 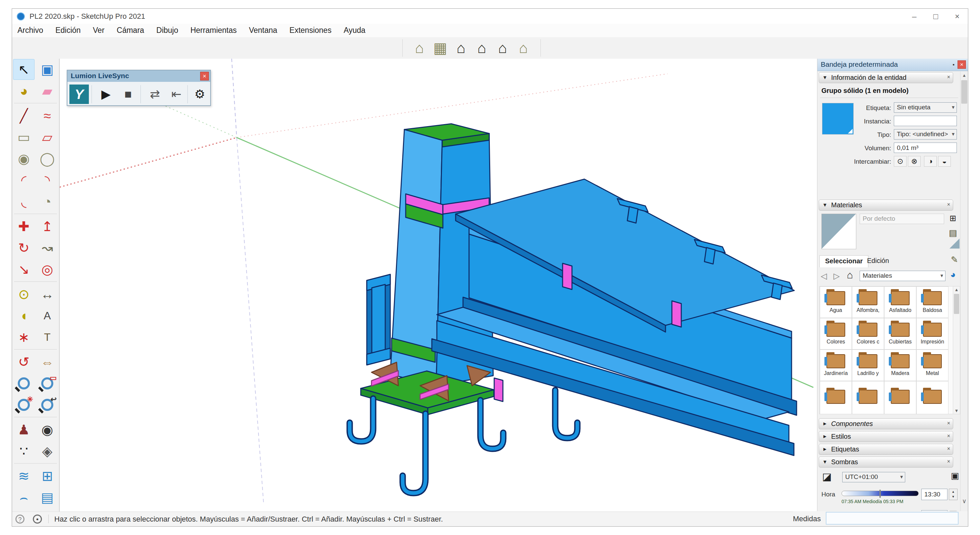 I want to click on hora-spinner: ▴ ▾, so click(x=953, y=494).